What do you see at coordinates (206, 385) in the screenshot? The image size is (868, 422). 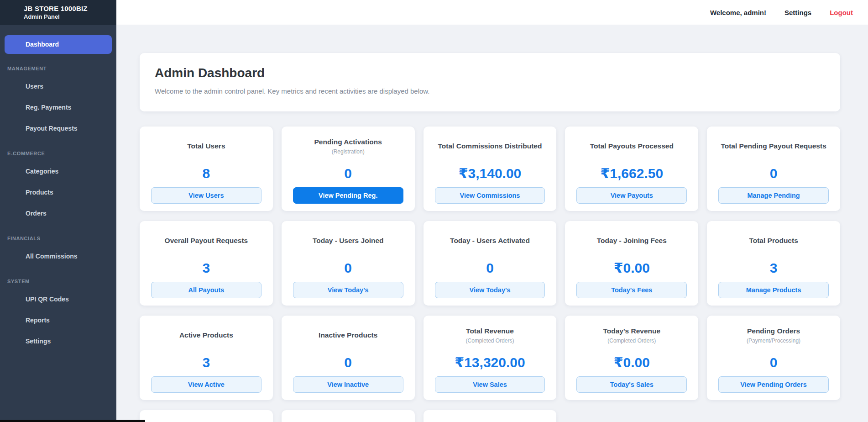 I see `stat-action-view-active: View Active` at bounding box center [206, 385].